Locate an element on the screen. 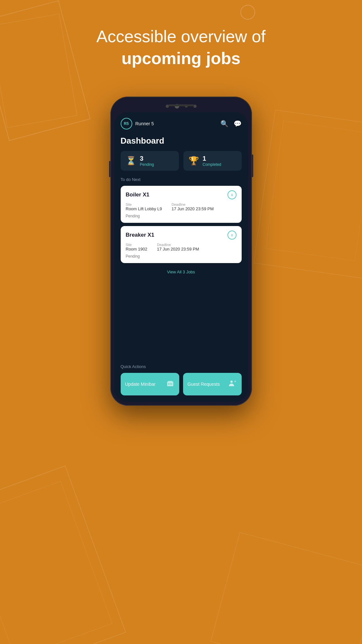  job-1-deadline-label: Deadline is located at coordinates (192, 204).